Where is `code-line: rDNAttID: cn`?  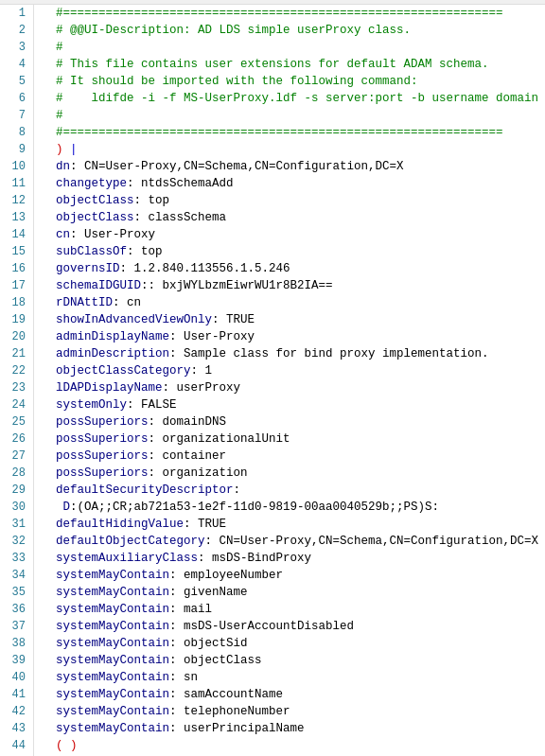
code-line: rDNAttID: cn is located at coordinates (290, 303).